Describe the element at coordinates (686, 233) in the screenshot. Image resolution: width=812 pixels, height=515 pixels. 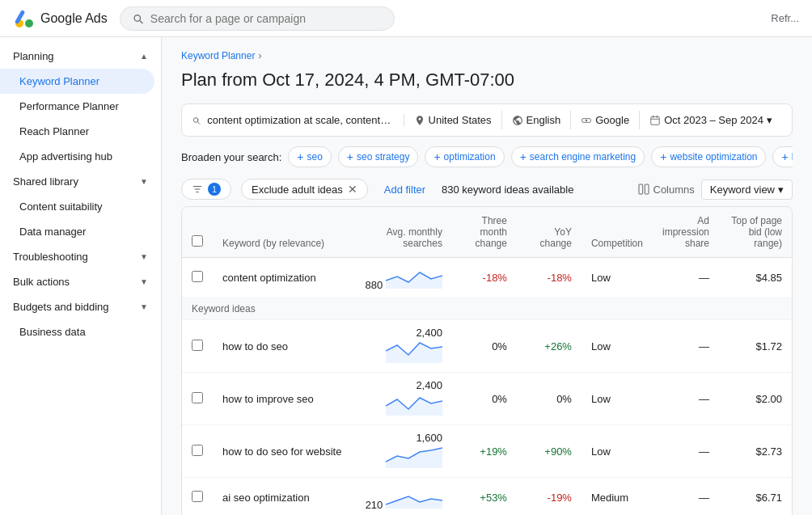
I see `th-ad-impression: Ad impression share` at that location.